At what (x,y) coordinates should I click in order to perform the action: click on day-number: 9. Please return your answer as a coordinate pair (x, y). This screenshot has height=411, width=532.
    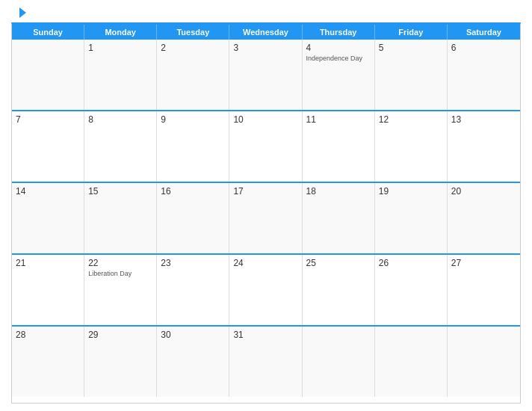
    Looking at the image, I should click on (193, 120).